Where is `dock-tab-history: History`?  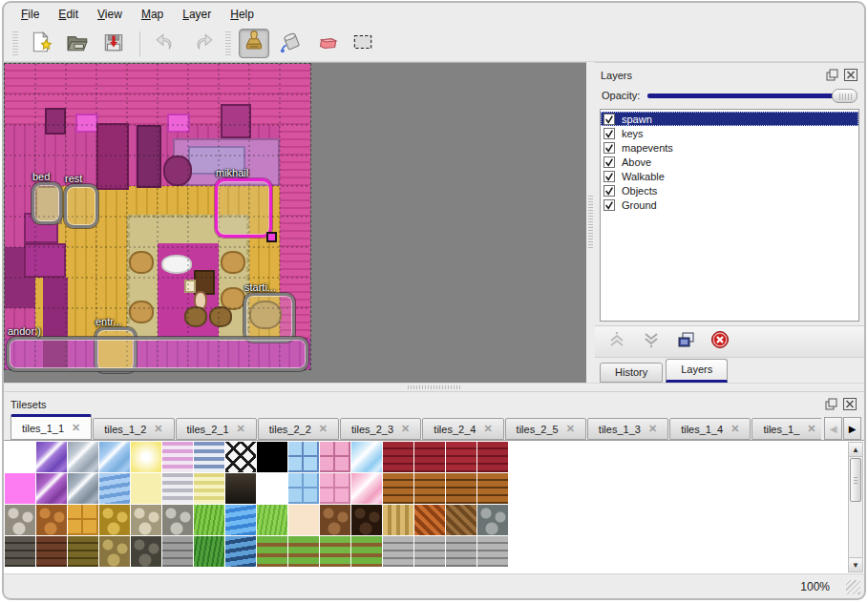 dock-tab-history: History is located at coordinates (631, 372).